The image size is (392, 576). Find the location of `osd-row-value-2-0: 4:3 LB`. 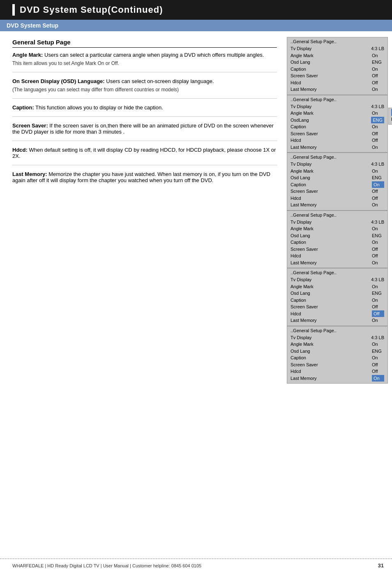

osd-row-value-2-0: 4:3 LB is located at coordinates (378, 164).